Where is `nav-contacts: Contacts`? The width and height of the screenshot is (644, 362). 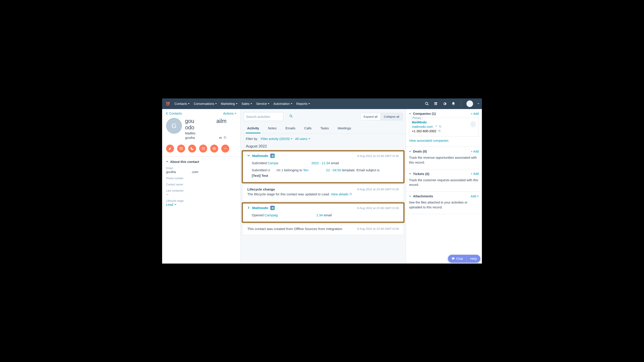 nav-contacts: Contacts is located at coordinates (182, 104).